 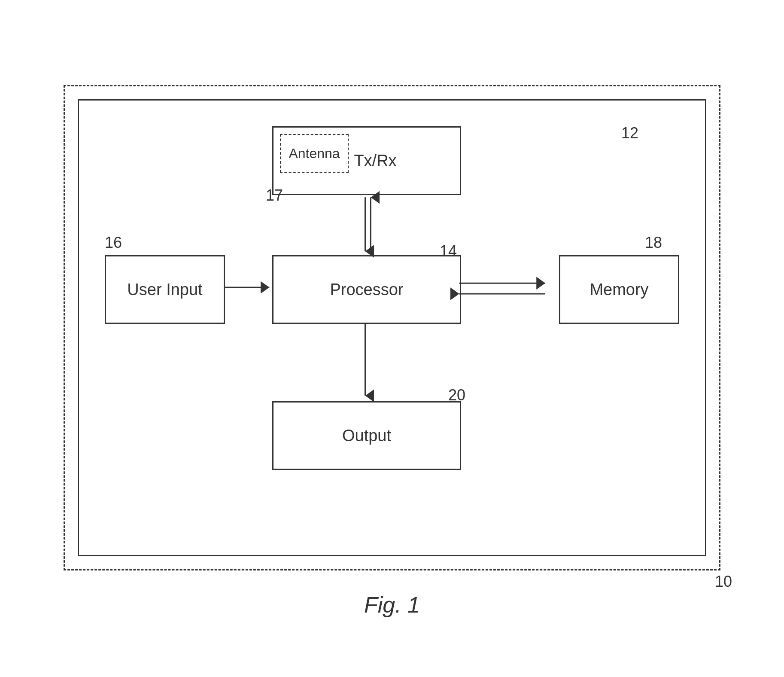 I want to click on antenna-label: Antenna, so click(x=314, y=154).